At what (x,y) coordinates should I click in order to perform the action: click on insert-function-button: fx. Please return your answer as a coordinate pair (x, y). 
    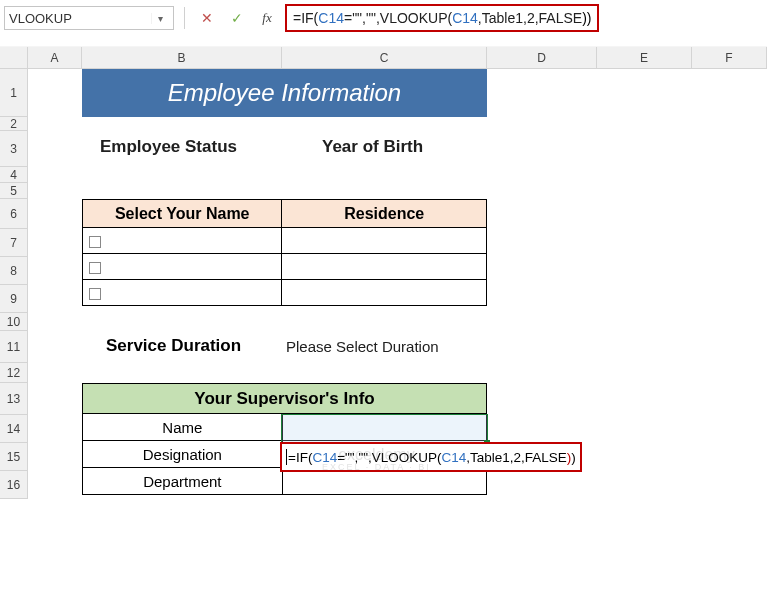
    Looking at the image, I should click on (267, 18).